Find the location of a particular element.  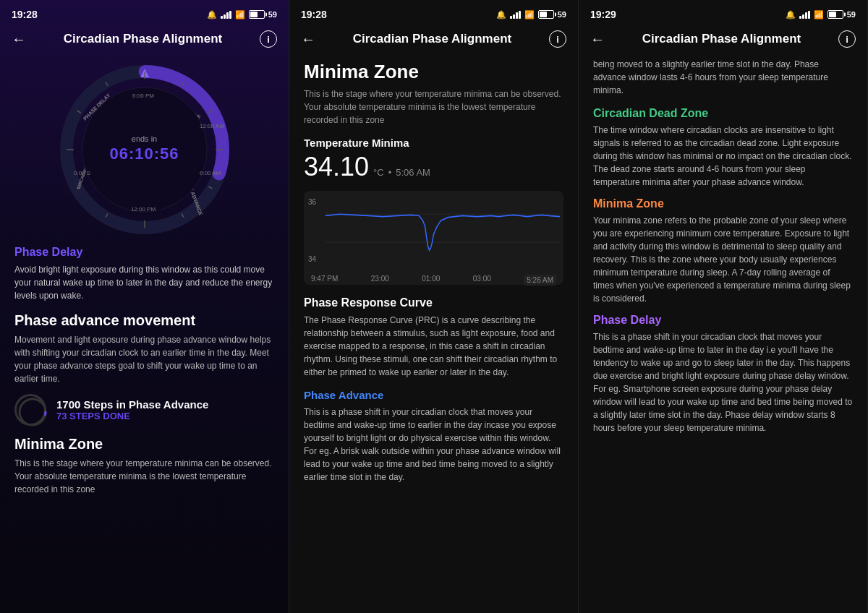

time-1: 19:28 is located at coordinates (25, 14).